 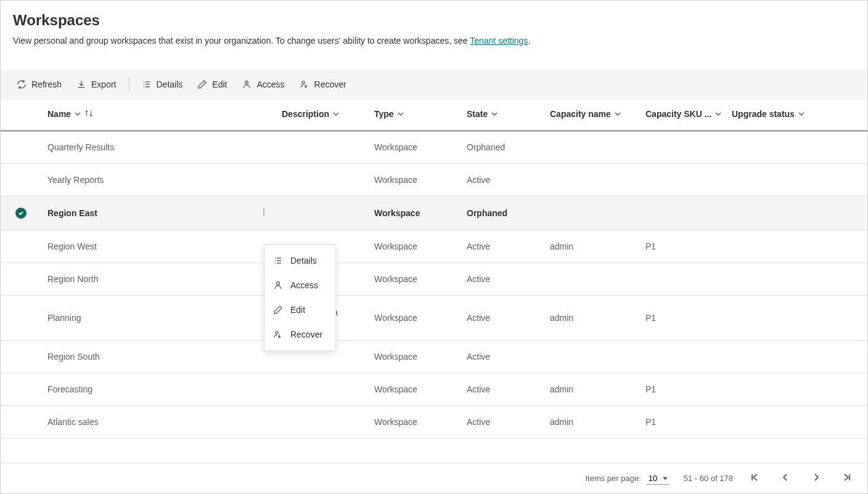 I want to click on column-header-upgrade-status: Upgrade status, so click(x=768, y=114).